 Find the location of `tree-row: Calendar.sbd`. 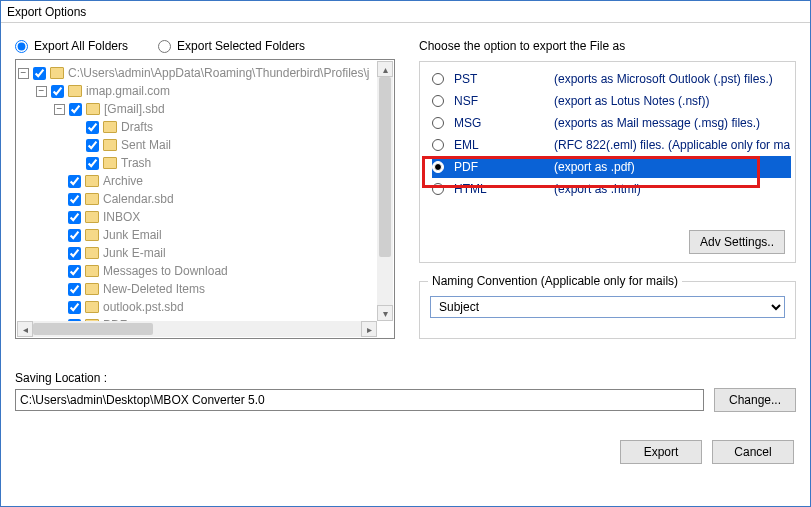

tree-row: Calendar.sbd is located at coordinates (205, 199).